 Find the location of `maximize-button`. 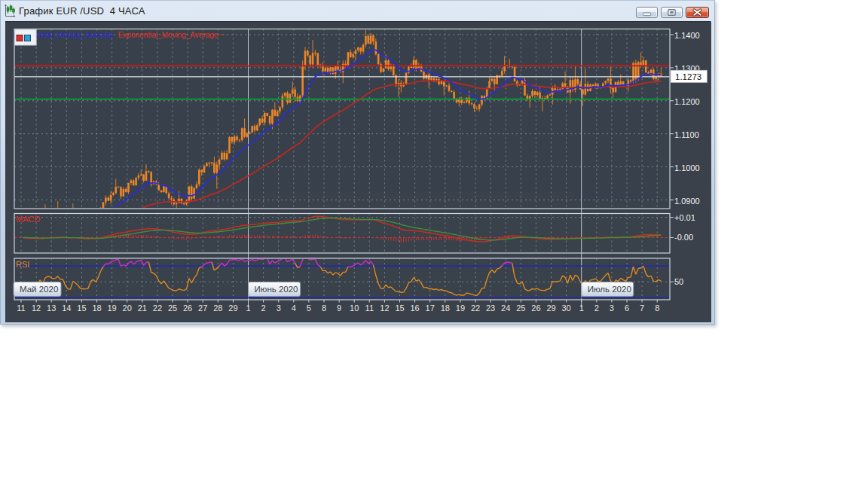

maximize-button is located at coordinates (672, 12).